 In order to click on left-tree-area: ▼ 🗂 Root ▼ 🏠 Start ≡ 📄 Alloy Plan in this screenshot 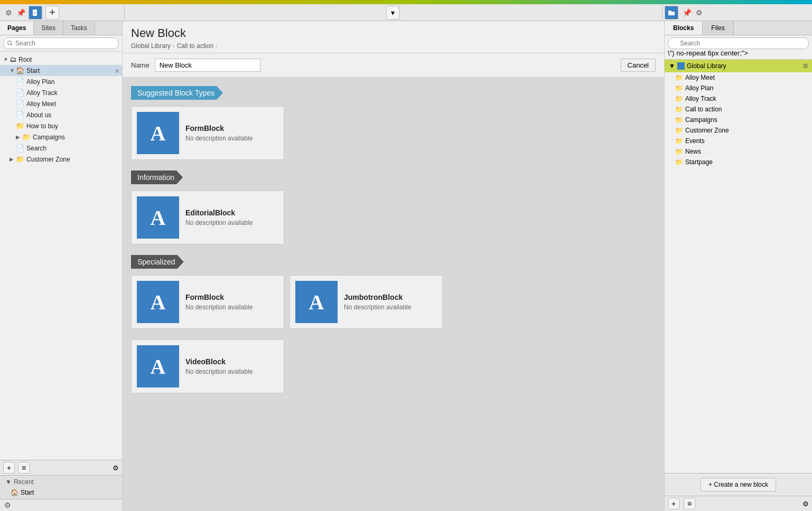, I will do `click(61, 256)`.